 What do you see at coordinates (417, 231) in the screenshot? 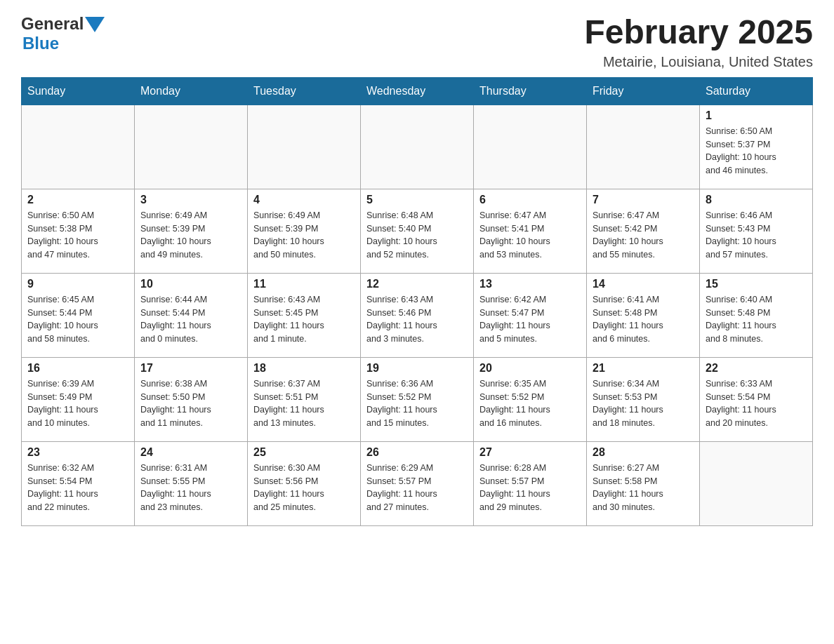
I see `calendar-cell: 5Sunrise: 6:48 AMSunset: 5:40 PMDaylight…` at bounding box center [417, 231].